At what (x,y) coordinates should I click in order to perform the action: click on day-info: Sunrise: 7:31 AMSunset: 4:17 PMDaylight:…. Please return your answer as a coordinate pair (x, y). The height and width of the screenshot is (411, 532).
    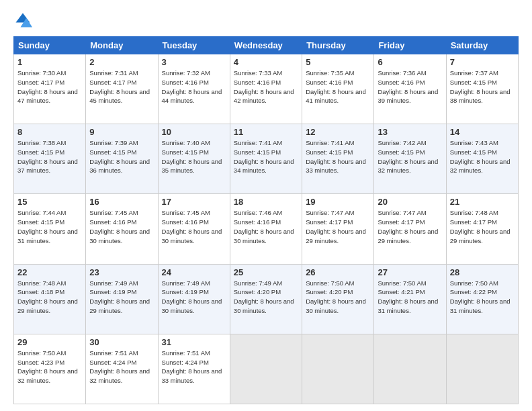
    Looking at the image, I should click on (122, 87).